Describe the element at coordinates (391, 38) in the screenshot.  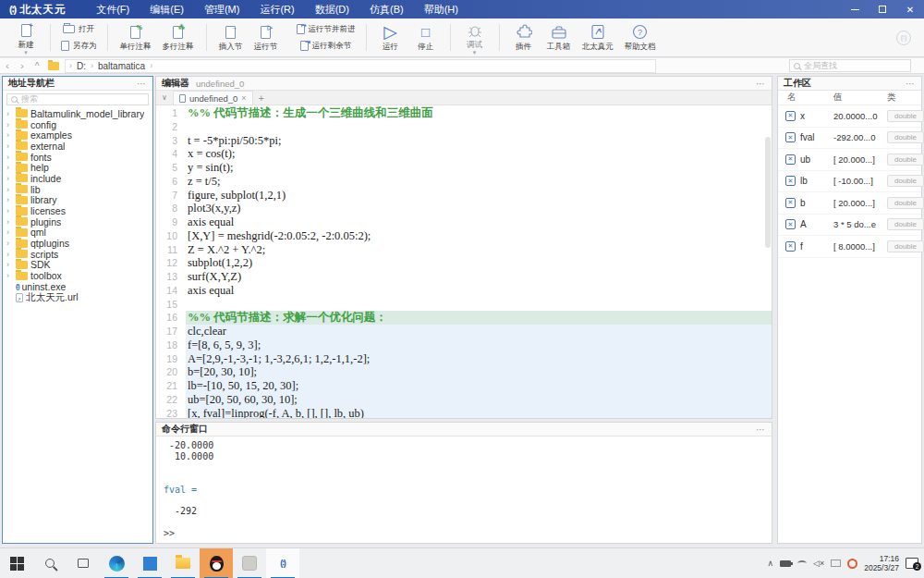
I see `run-button: ▷ 运行` at that location.